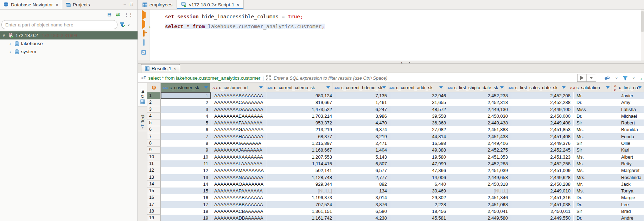 The image size is (644, 221). Describe the element at coordinates (542, 130) in the screenshot. I see `grid-cell: 2,451,853` at that location.